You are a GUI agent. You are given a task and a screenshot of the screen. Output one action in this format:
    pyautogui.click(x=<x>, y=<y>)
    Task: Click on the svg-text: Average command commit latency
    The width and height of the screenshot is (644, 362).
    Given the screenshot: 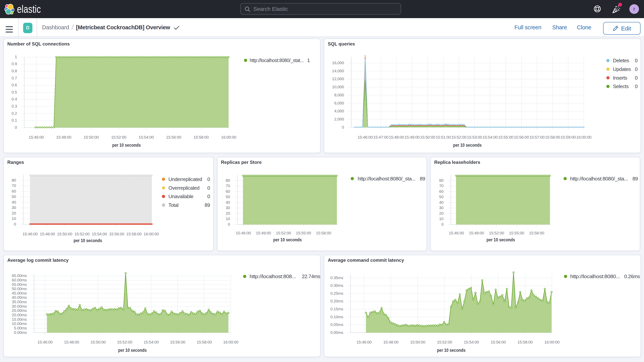 What is the action you would take?
    pyautogui.click(x=366, y=260)
    